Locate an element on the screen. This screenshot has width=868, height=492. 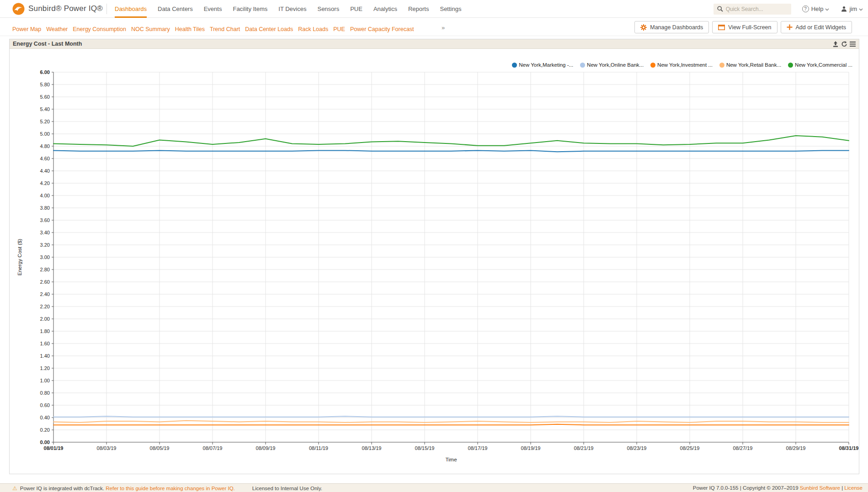
nav-item-analytics: Analytics is located at coordinates (385, 9).